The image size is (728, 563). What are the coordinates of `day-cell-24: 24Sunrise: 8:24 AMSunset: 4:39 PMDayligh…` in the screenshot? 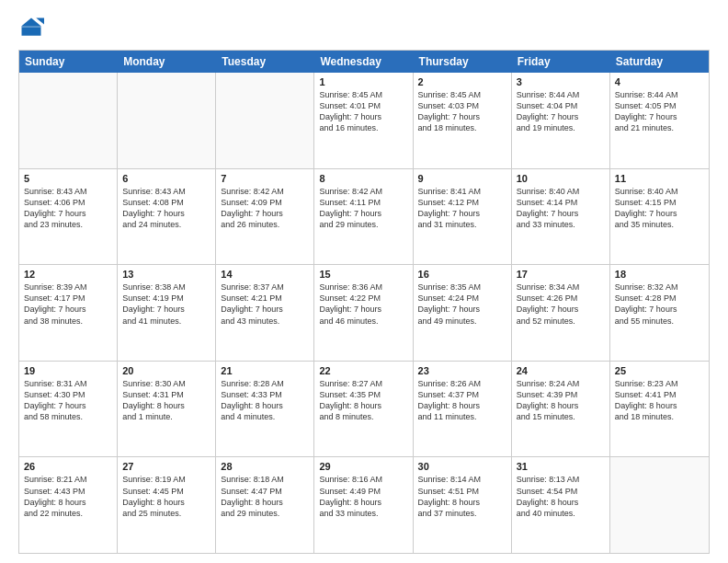 It's located at (561, 409).